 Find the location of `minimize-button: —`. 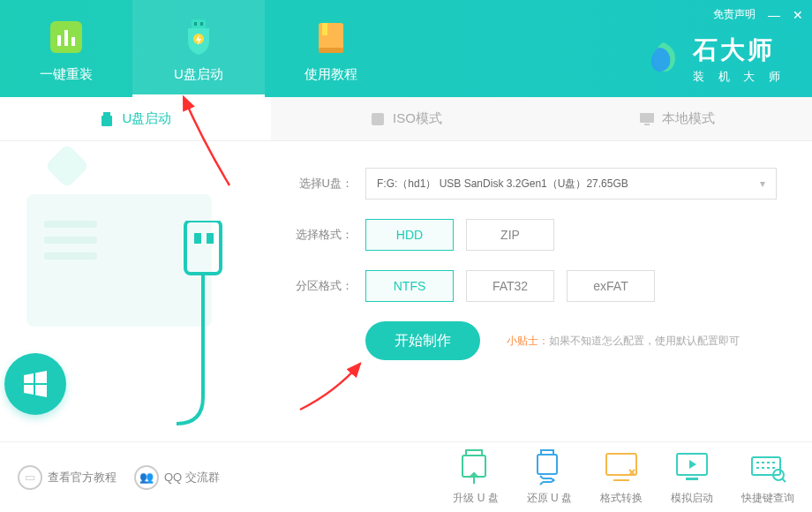

minimize-button: — is located at coordinates (774, 15).